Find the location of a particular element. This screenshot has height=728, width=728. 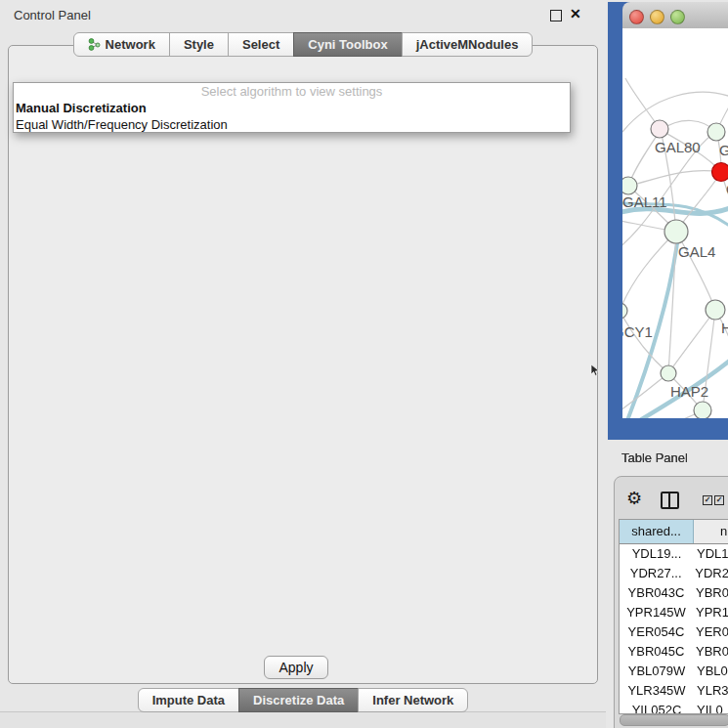

table-row: YDL19...YDL1 is located at coordinates (674, 554).